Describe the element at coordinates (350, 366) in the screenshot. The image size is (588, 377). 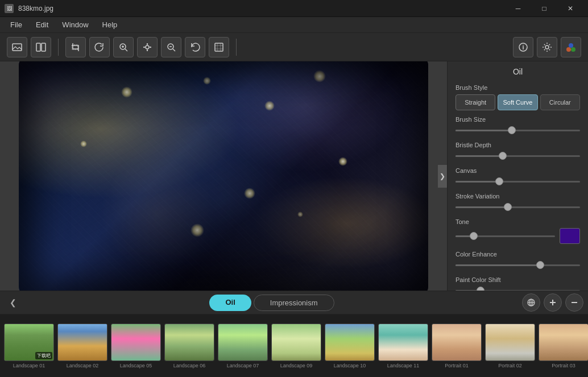
I see `film-label-landscape10: Landscape 10` at that location.